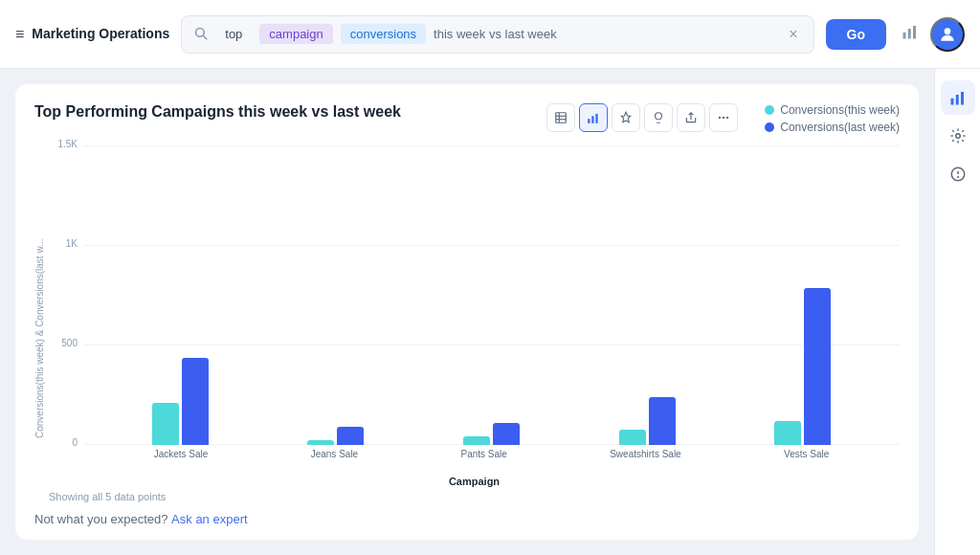 This screenshot has height=555, width=980. I want to click on legend-label-this-week: Conversions(this week), so click(840, 110).